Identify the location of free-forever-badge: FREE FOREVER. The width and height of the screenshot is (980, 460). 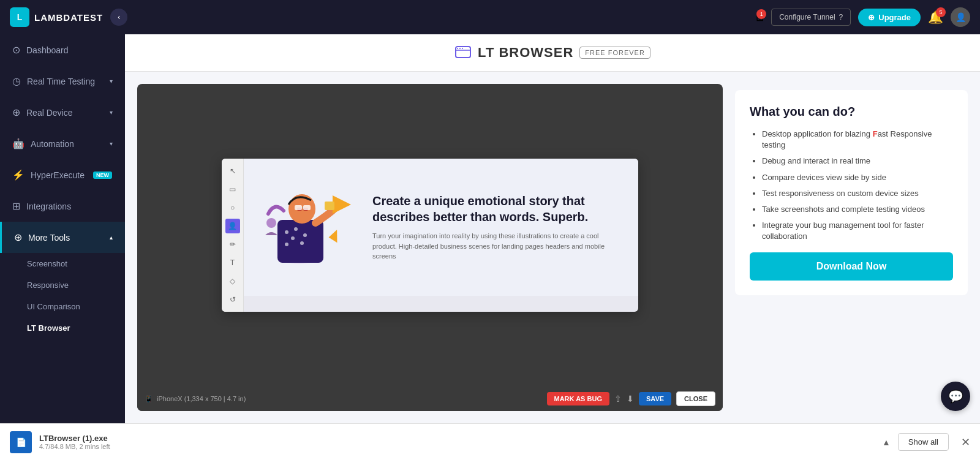
(615, 53).